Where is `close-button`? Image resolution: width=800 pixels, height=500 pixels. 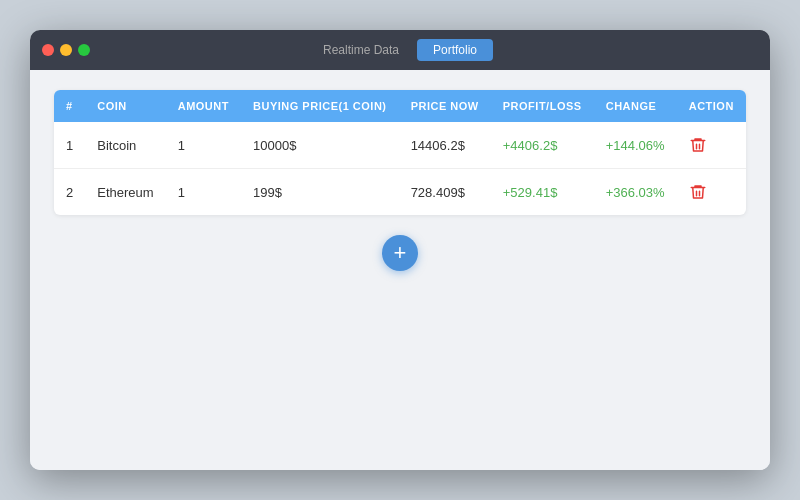
close-button is located at coordinates (48, 50).